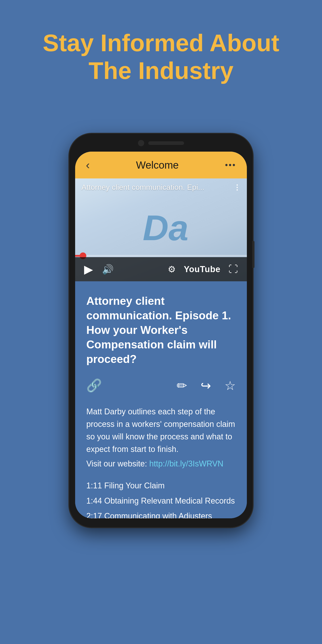  Describe the element at coordinates (143, 188) in the screenshot. I see `video-title-text: Attorney client communication. Epi...` at that location.